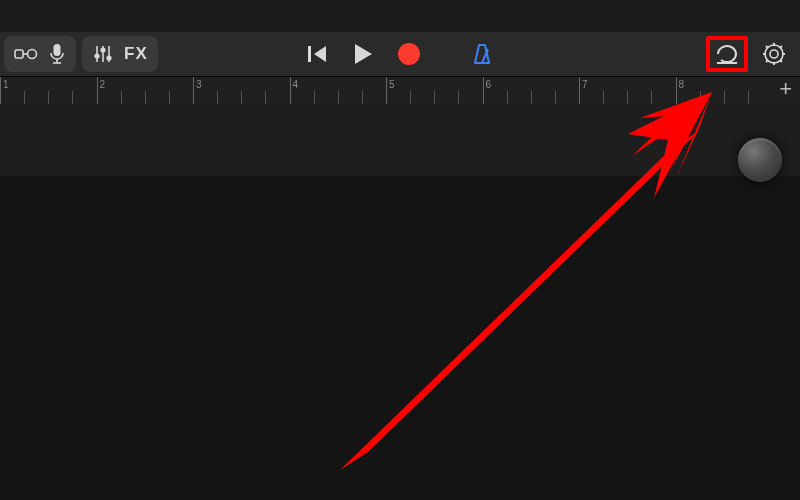  Describe the element at coordinates (318, 54) in the screenshot. I see `go-to-beginning-icon` at that location.